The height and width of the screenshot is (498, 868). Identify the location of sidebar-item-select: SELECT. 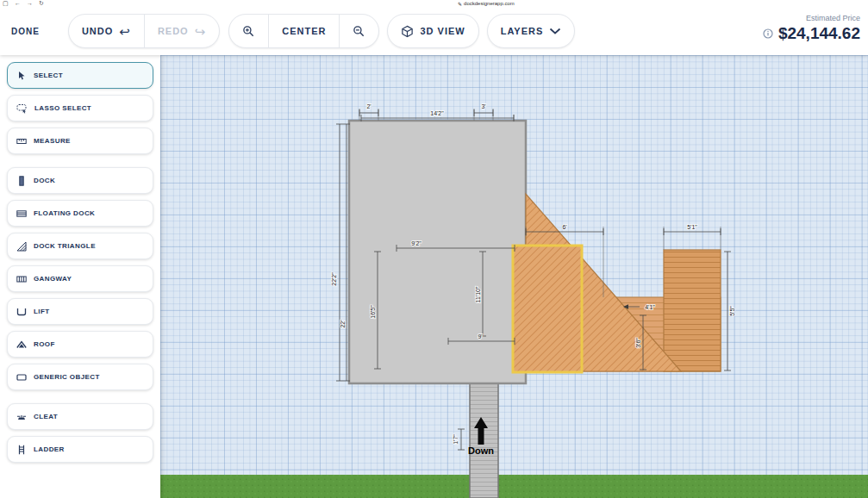
(80, 76).